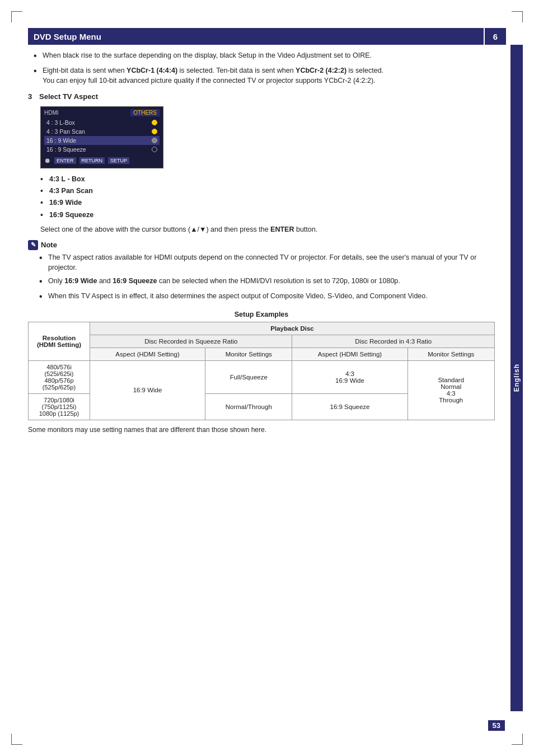 The height and width of the screenshot is (756, 534). What do you see at coordinates (102, 138) in the screenshot?
I see `tv-menu: HDMI OTHERS 4 : 3 L-Box 4 : 3 Pan Scan 1…` at bounding box center [102, 138].